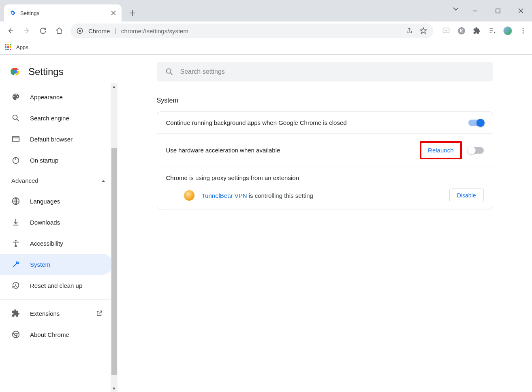 This screenshot has width=532, height=392. I want to click on browser-tab: Settings, so click(63, 13).